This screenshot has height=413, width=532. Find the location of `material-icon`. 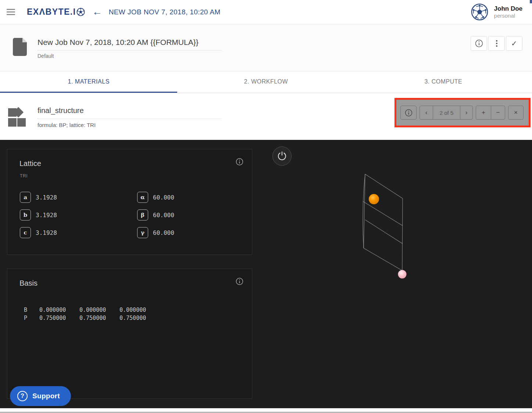

material-icon is located at coordinates (17, 116).